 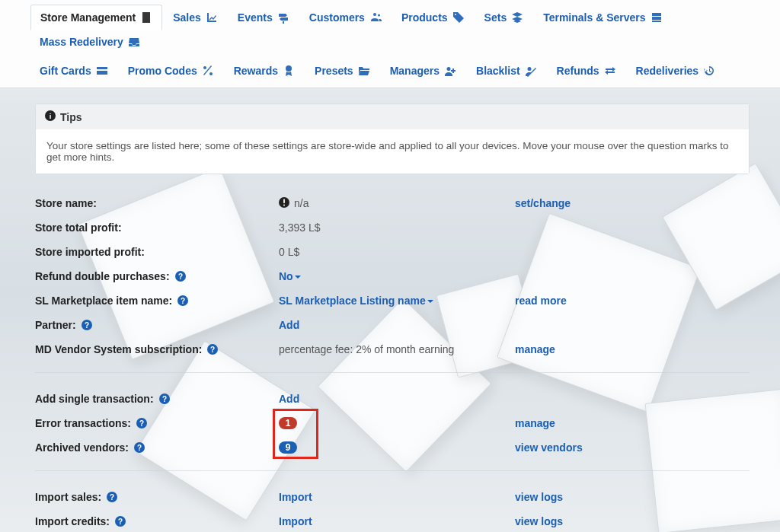 What do you see at coordinates (587, 71) in the screenshot?
I see `tab-refunds: Refunds` at bounding box center [587, 71].